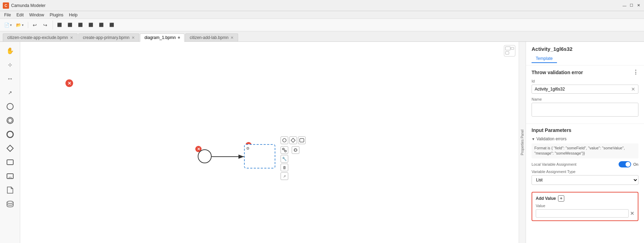 The height and width of the screenshot is (243, 644). What do you see at coordinates (557, 72) in the screenshot?
I see `section-title-text: Throw validation error` at bounding box center [557, 72].